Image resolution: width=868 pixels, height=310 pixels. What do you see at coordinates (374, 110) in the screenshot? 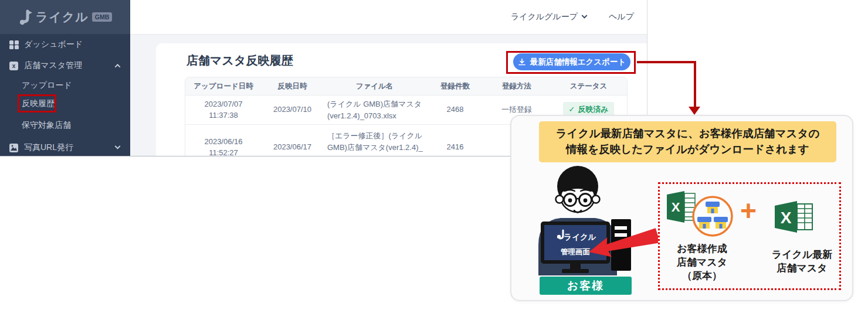
I see `file-name-cell: (ライクル GMB)店舗マスタ(ver1.2.4)_0703.xlsx` at bounding box center [374, 110].